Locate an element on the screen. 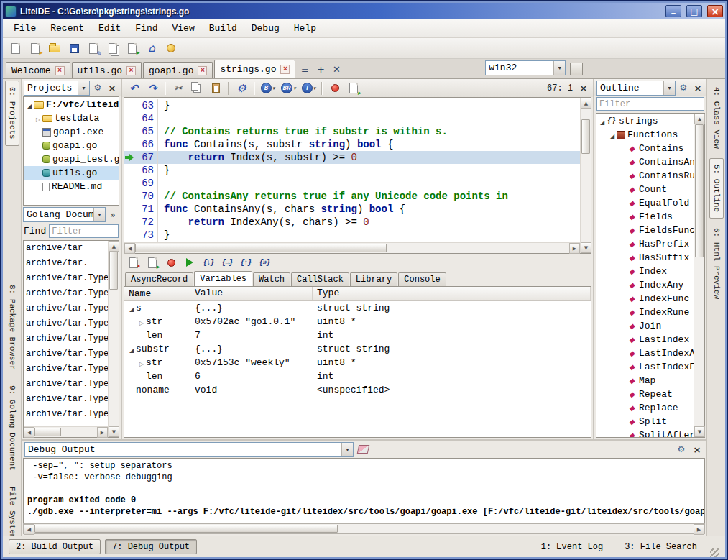  scroll-up-button is located at coordinates (114, 246).